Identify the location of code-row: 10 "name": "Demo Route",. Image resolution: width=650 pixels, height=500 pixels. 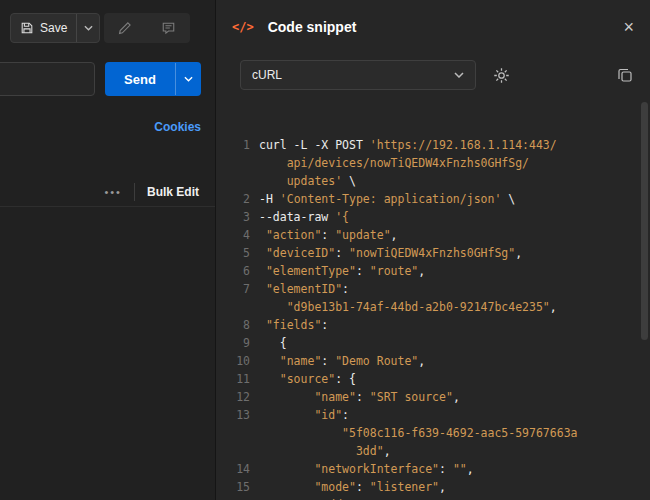
(433, 361).